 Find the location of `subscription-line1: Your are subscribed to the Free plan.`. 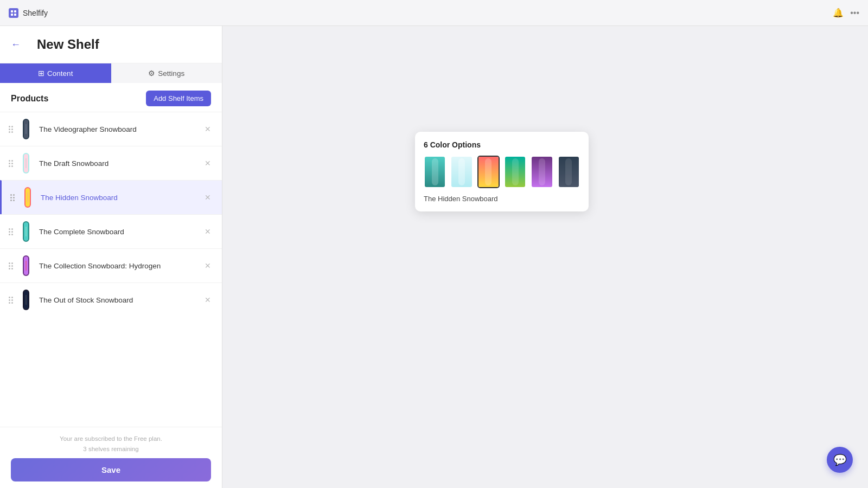

subscription-line1: Your are subscribed to the Free plan. is located at coordinates (111, 439).